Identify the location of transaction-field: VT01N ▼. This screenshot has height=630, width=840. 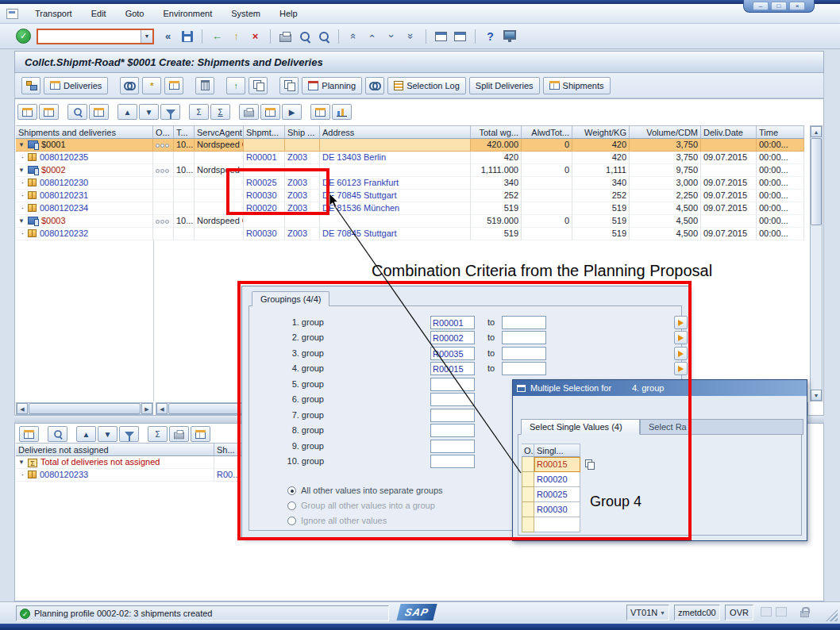
(648, 613).